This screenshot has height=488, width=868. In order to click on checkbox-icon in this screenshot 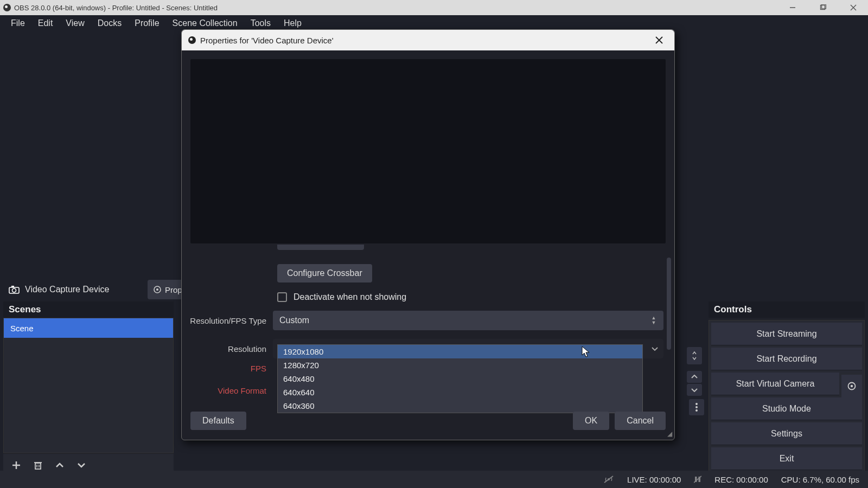, I will do `click(282, 297)`.